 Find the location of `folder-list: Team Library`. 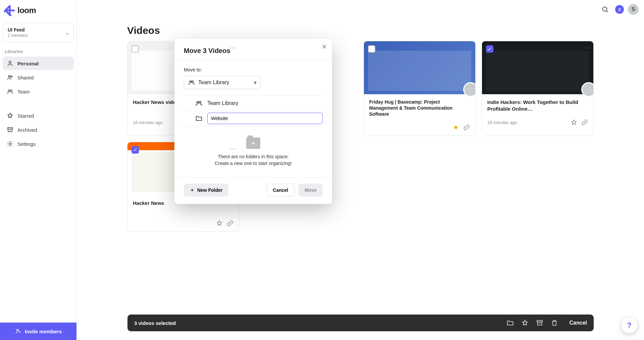

folder-list: Team Library is located at coordinates (253, 111).